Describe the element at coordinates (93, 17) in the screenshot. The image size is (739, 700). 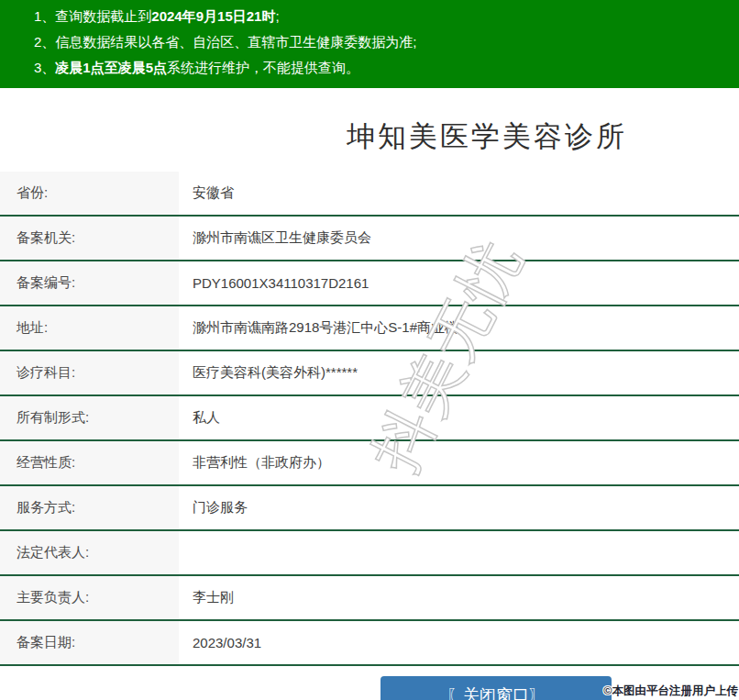
I see `notice-1-text: 1、查询数据截止到` at that location.